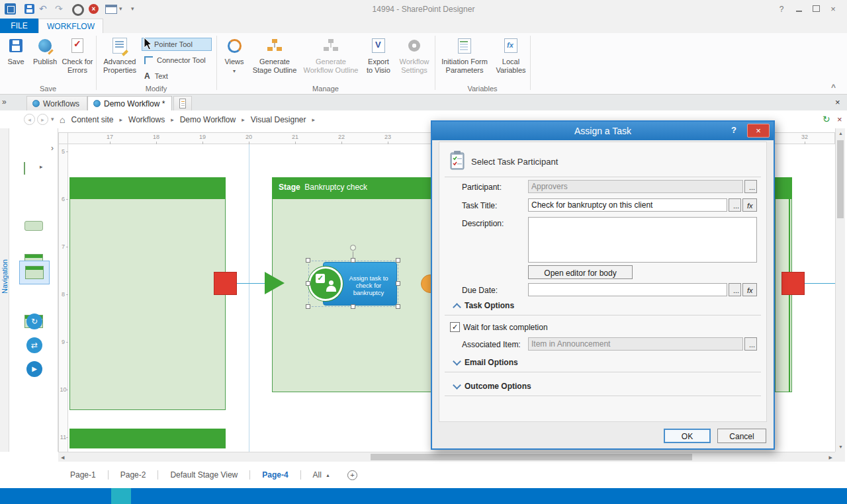 Image resolution: width=847 pixels, height=504 pixels. I want to click on breadcrumb-item-demo-workflow: Demo Workflow, so click(208, 120).